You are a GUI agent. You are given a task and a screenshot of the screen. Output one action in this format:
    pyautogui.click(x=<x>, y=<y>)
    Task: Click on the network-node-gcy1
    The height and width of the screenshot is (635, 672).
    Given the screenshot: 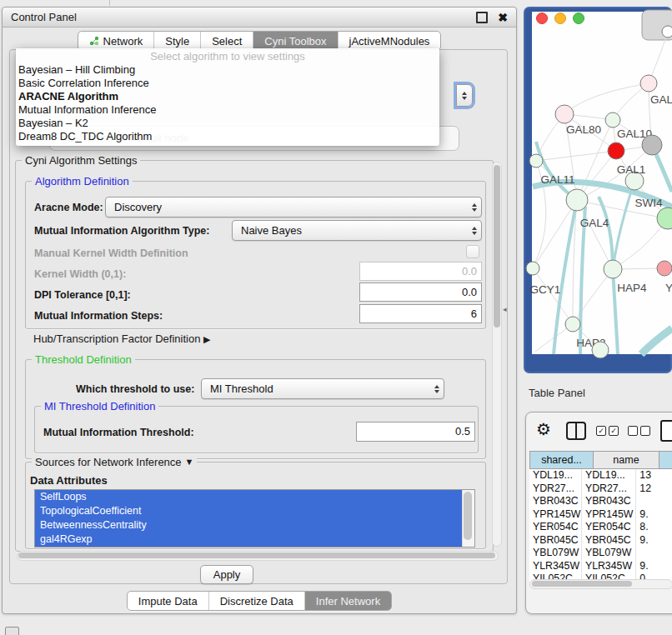 What is the action you would take?
    pyautogui.click(x=533, y=268)
    